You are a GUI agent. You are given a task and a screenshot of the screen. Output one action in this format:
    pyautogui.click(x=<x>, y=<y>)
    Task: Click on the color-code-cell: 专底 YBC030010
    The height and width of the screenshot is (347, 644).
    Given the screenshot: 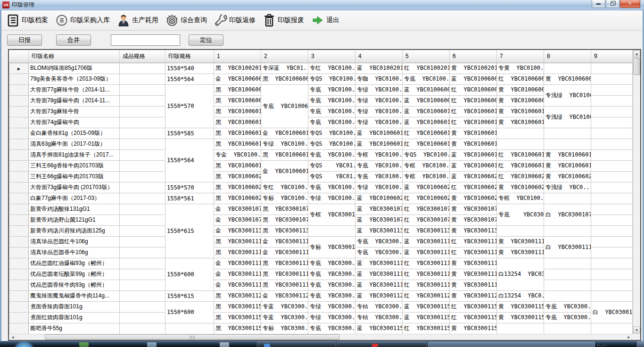 What is the action you would take?
    pyautogui.click(x=520, y=215)
    